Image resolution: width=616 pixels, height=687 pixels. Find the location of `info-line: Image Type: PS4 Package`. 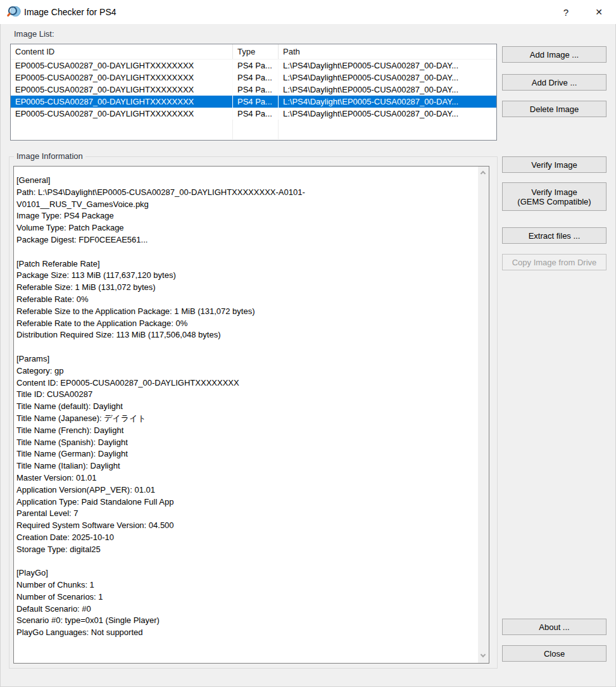

info-line: Image Type: PS4 Package is located at coordinates (246, 217).